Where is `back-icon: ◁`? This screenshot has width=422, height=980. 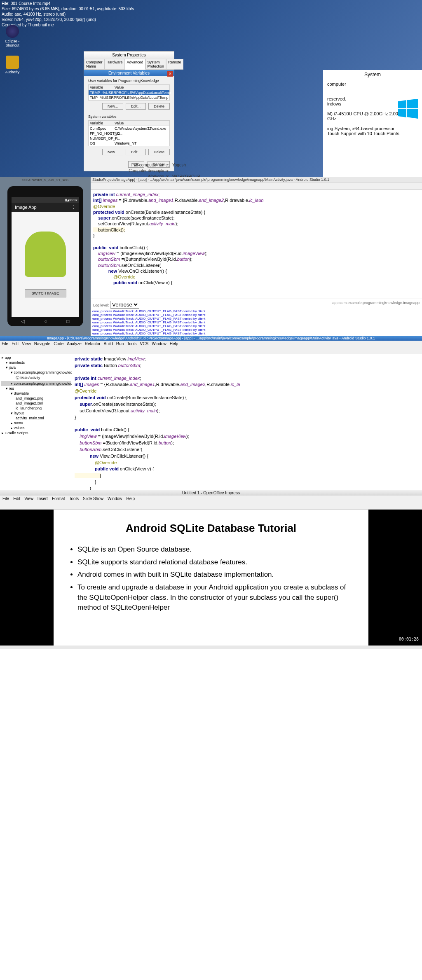
back-icon: ◁ is located at coordinates (23, 321).